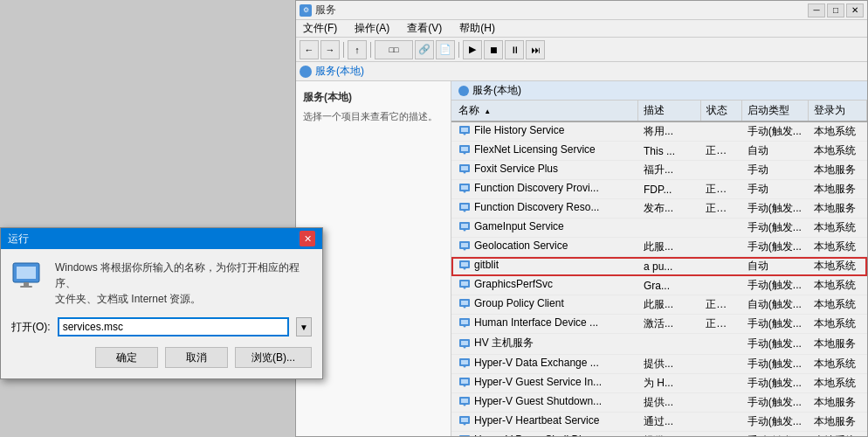 Image resolution: width=868 pixels, height=437 pixels. What do you see at coordinates (372, 28) in the screenshot?
I see `menu-action: 操作(A)` at bounding box center [372, 28].